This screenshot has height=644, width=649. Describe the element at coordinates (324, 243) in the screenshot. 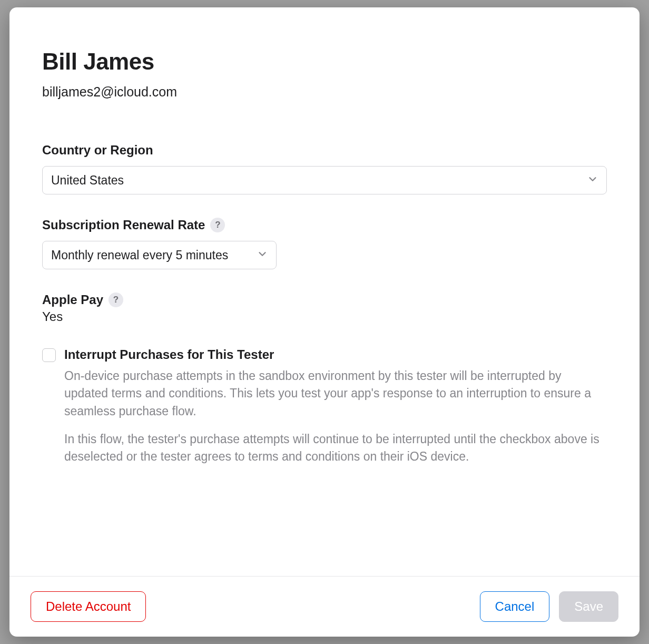

I see `renewal-field-group: Subscription Renewal Rate ? Monthly rene…` at that location.